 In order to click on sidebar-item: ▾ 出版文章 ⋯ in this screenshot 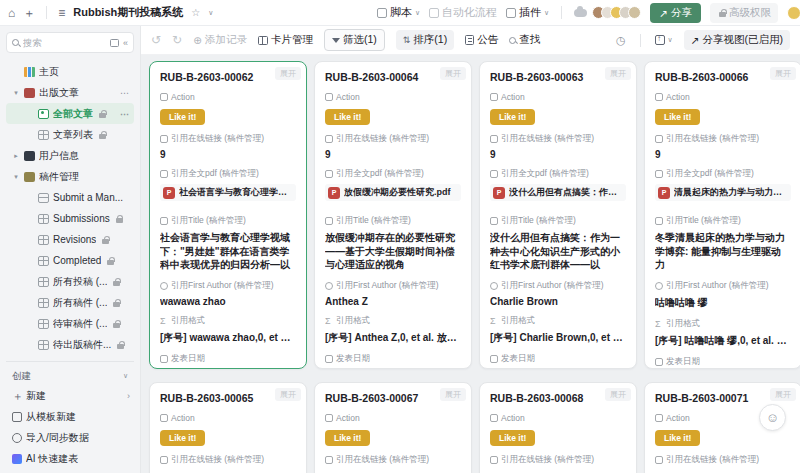, I will do `click(70, 92)`.